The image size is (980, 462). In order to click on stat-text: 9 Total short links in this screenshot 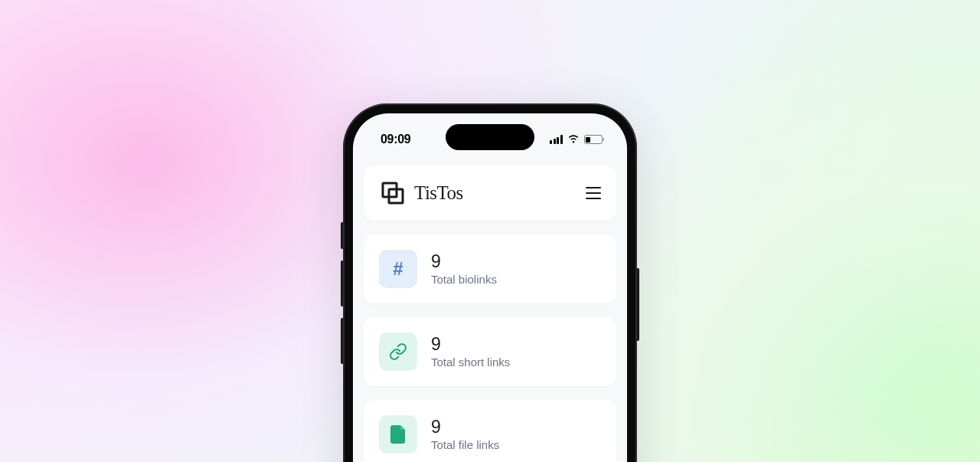, I will do `click(470, 352)`.